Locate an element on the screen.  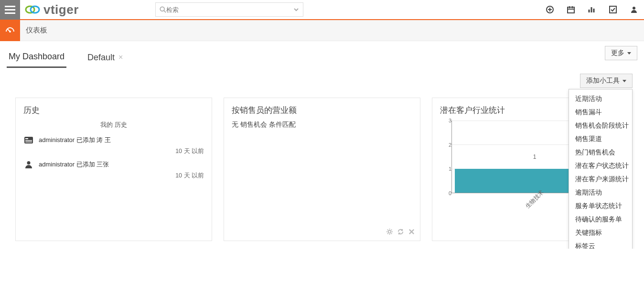
widget-menu-item: 待确认的服务单 is located at coordinates (601, 220).